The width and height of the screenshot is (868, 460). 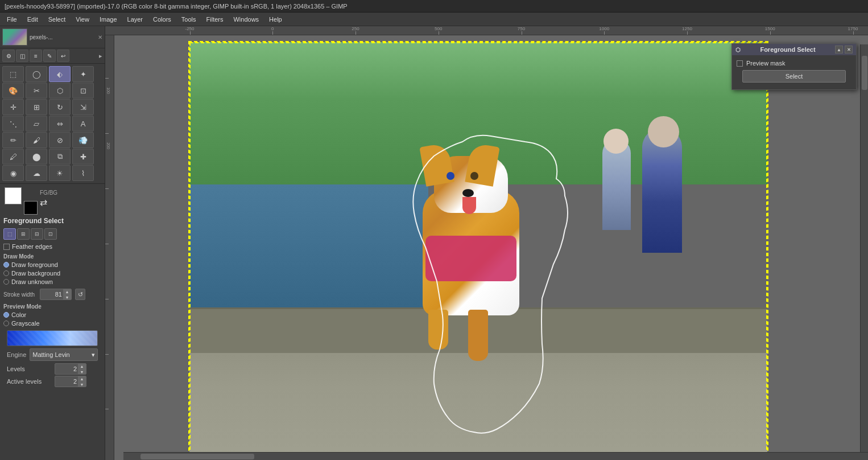 What do you see at coordinates (36, 124) in the screenshot?
I see `tool-perspective: ▱` at bounding box center [36, 124].